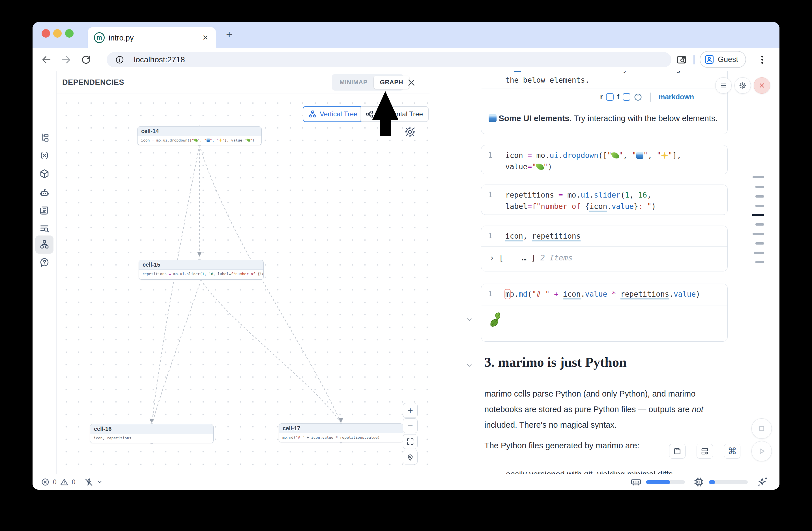 The height and width of the screenshot is (531, 812). Describe the element at coordinates (699, 482) in the screenshot. I see `cpu-icon` at that location.